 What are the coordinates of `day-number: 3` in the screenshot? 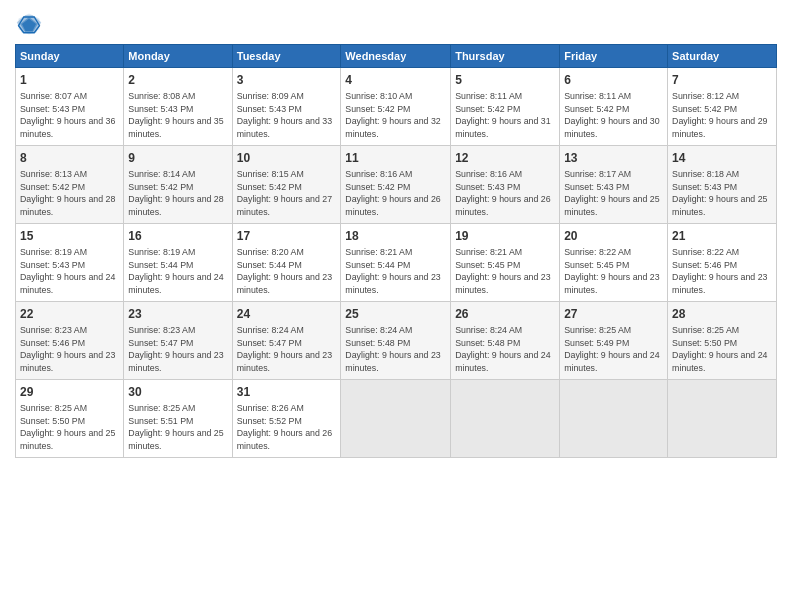 It's located at (287, 80).